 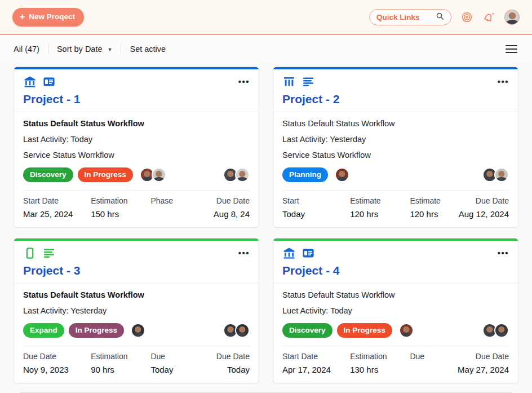 I want to click on new-project-button: + New Proqect, so click(x=48, y=17).